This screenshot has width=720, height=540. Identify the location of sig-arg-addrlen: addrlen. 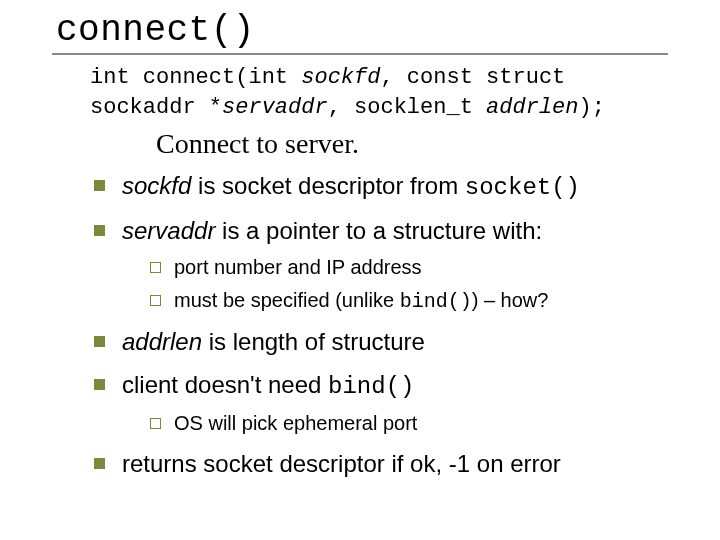
(532, 108).